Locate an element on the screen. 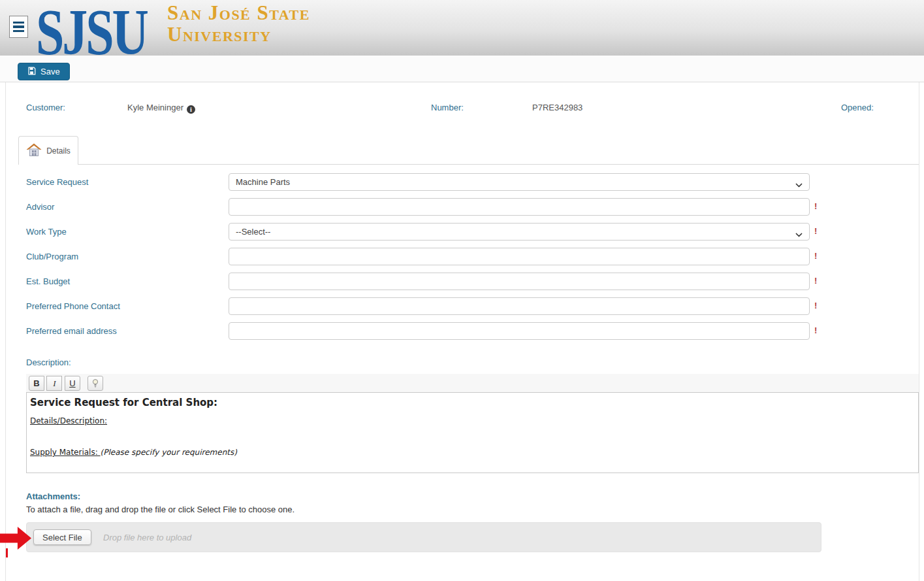 The height and width of the screenshot is (581, 924). form-row-preferred-email: Preferred email address ! is located at coordinates (462, 331).